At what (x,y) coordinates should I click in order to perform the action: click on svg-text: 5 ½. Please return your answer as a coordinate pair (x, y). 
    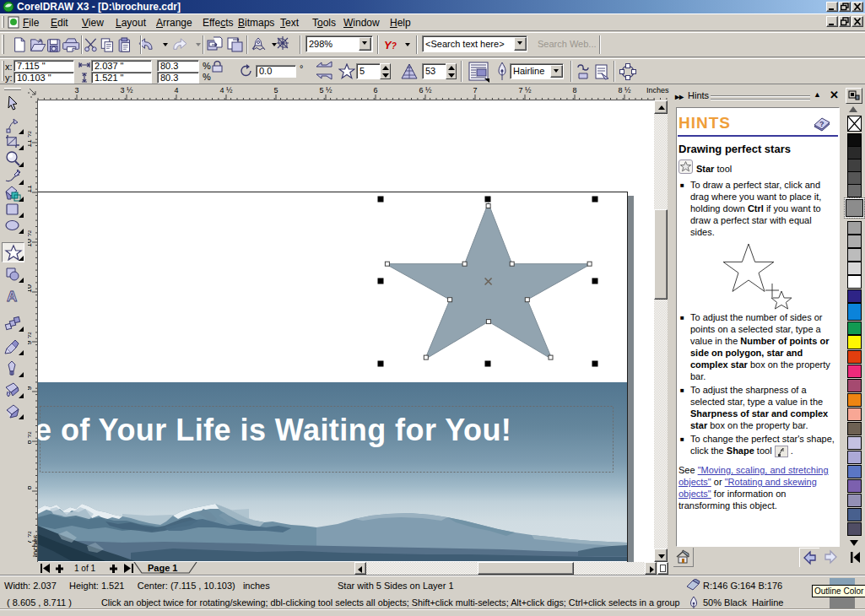
    Looking at the image, I should click on (326, 90).